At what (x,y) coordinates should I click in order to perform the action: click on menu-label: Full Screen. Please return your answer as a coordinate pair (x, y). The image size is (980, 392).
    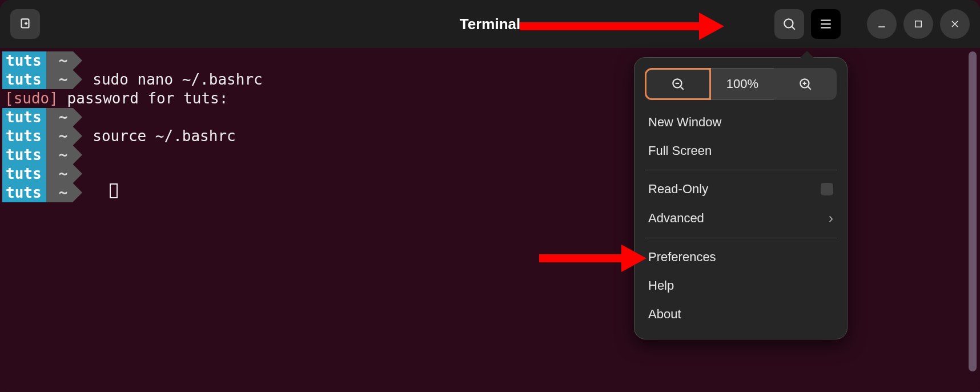
    Looking at the image, I should click on (680, 151).